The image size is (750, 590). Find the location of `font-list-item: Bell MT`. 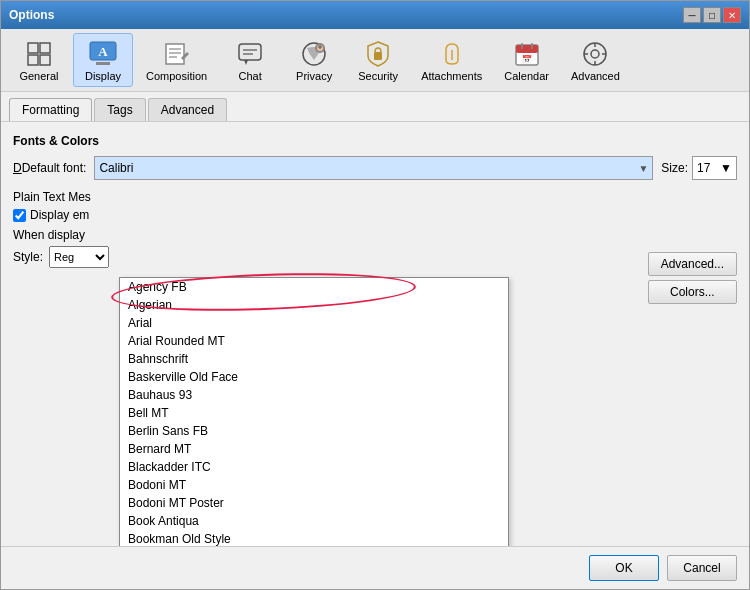

font-list-item: Bell MT is located at coordinates (314, 413).